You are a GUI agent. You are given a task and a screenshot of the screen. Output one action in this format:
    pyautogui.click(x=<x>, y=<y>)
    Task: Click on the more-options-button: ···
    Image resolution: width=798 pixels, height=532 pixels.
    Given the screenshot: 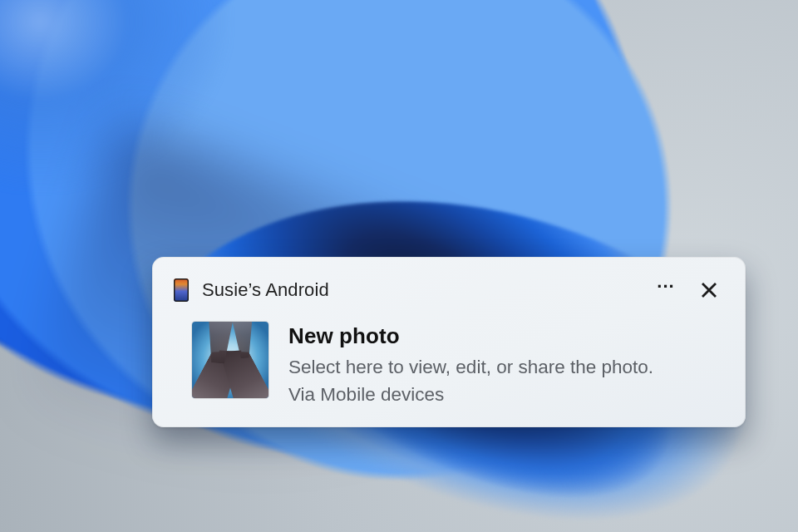 What is the action you would take?
    pyautogui.click(x=666, y=290)
    